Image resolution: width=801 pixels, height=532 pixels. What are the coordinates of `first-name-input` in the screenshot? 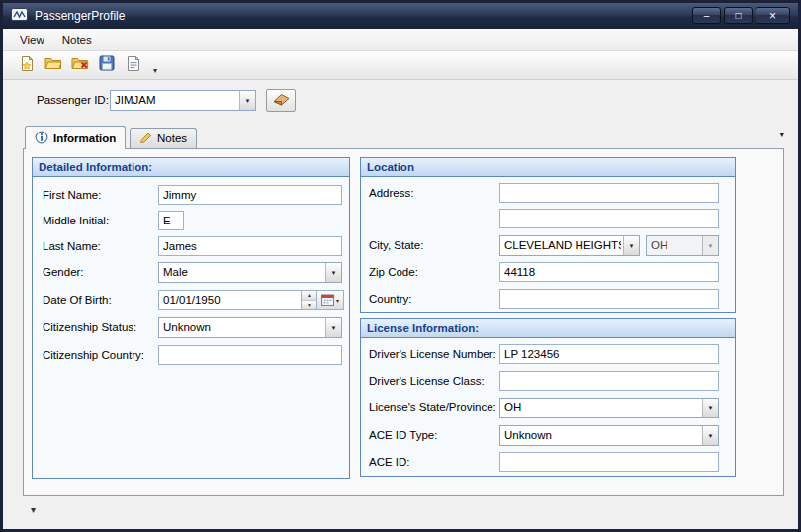 It's located at (250, 195).